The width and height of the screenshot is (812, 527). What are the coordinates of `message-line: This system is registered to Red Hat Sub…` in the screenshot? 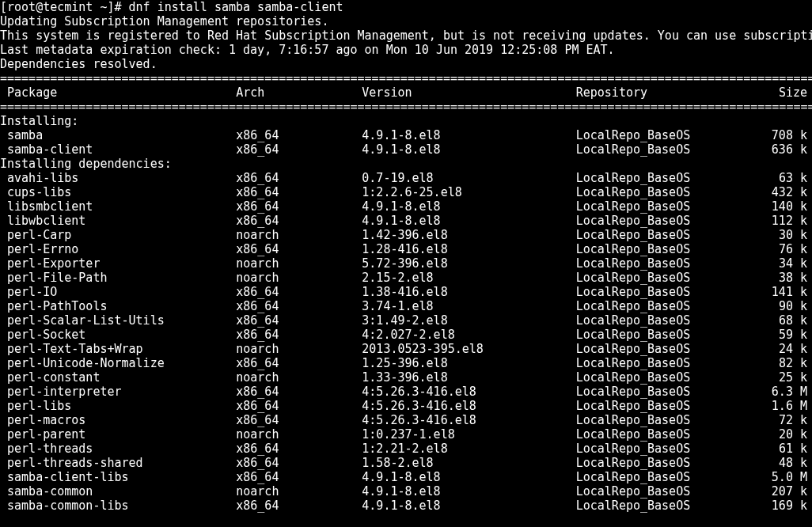 It's located at (406, 36).